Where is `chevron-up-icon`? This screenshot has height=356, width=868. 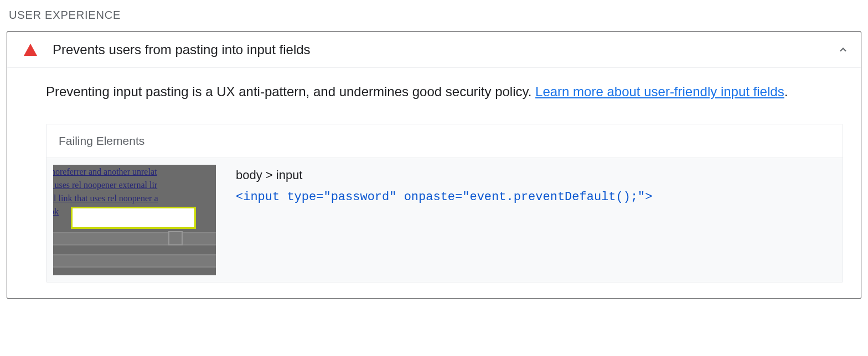
chevron-up-icon is located at coordinates (843, 50).